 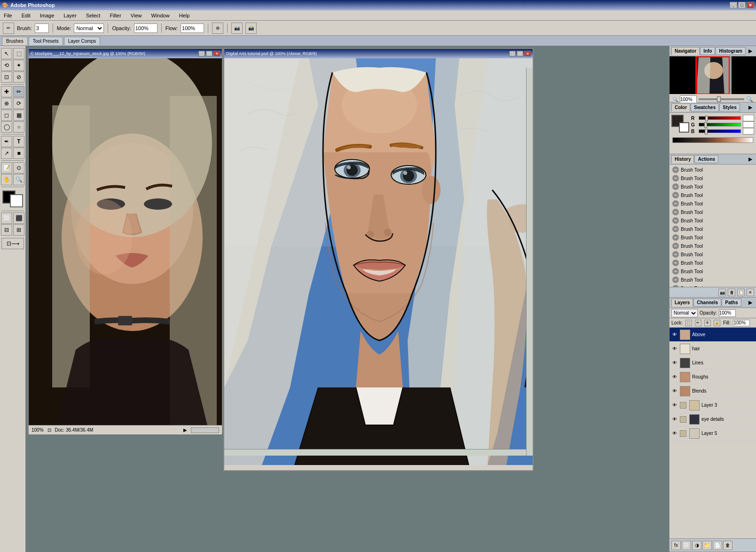 What do you see at coordinates (748, 118) in the screenshot?
I see `red-value-input: 39` at bounding box center [748, 118].